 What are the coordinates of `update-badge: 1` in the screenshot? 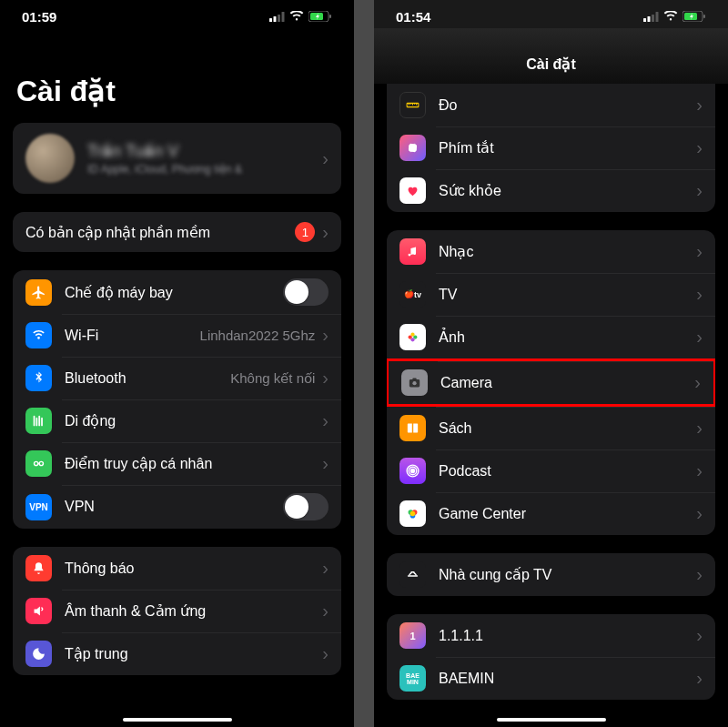 It's located at (305, 232).